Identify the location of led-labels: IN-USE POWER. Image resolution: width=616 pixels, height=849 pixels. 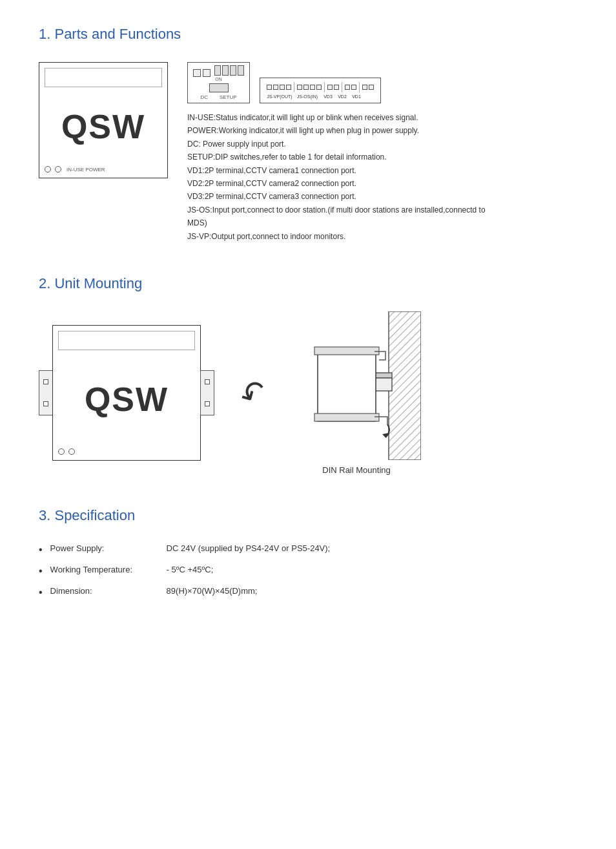
(86, 169).